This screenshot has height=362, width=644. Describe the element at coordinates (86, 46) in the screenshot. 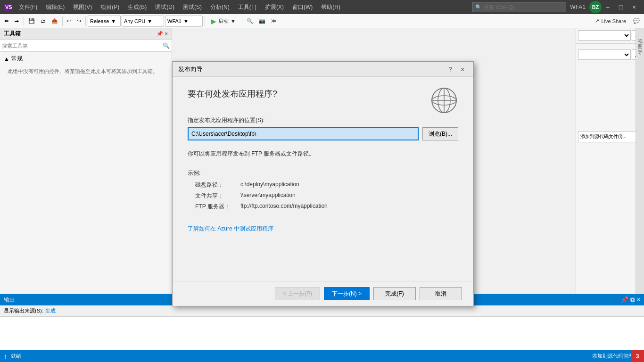

I see `toolbox-search-box: 🔍` at that location.